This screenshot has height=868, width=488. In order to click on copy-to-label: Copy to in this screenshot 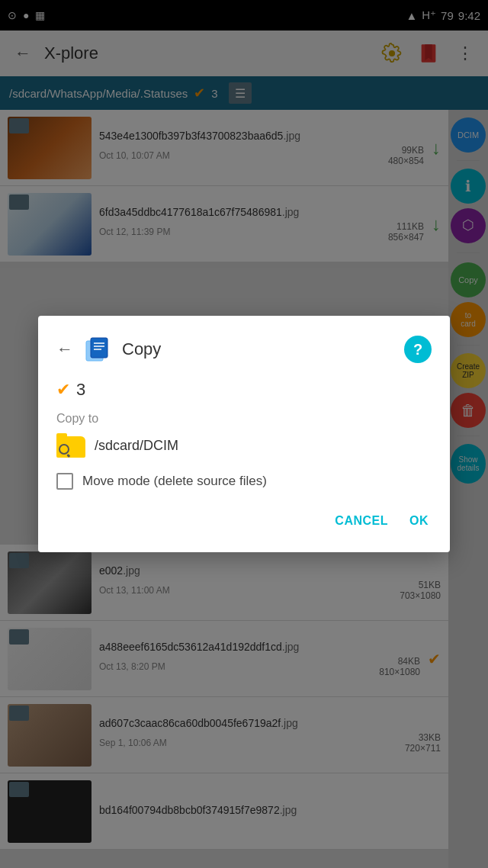, I will do `click(244, 419)`.